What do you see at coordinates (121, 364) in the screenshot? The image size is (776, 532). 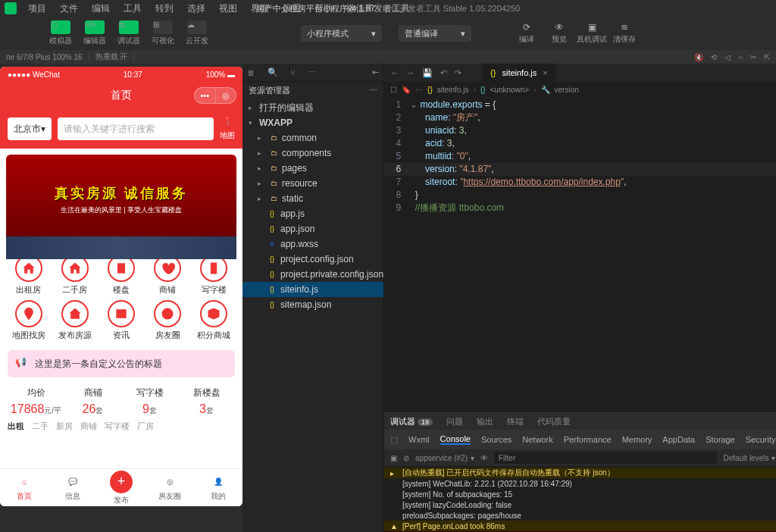 I see `notice-bar: 📢 这里是第一条自定义公告的标题` at bounding box center [121, 364].